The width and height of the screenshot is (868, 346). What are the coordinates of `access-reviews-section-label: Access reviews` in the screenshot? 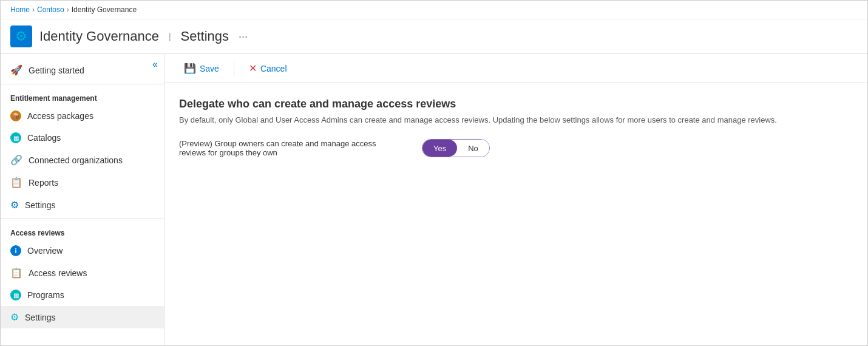 It's located at (83, 231).